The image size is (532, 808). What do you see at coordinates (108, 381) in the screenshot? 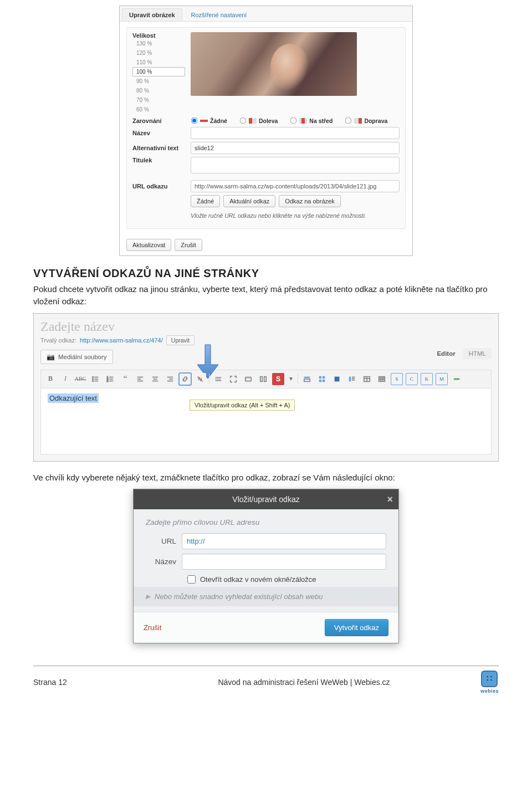
I see `svg-text: 3` at bounding box center [108, 381].